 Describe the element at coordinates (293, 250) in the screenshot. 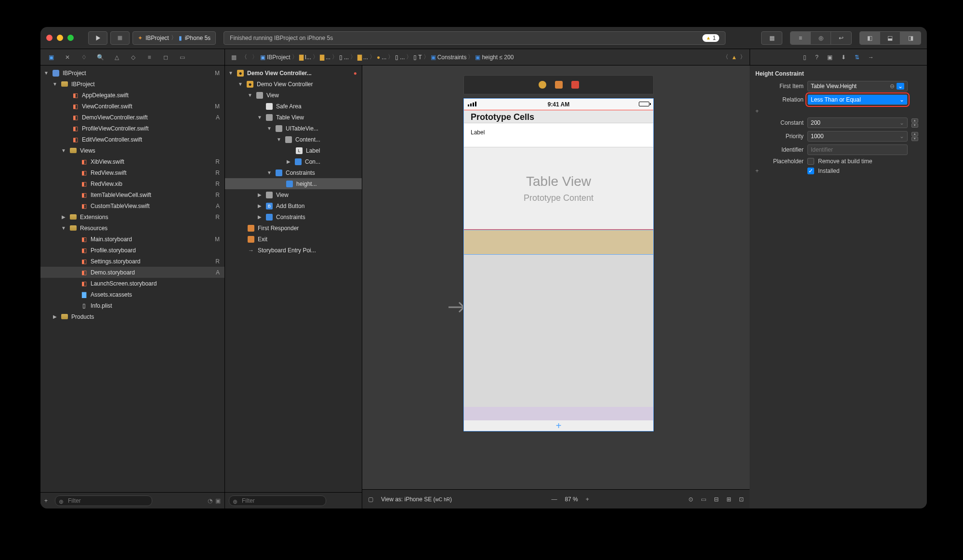

I see `entry-row: →Storyboard Entry Poi...` at that location.